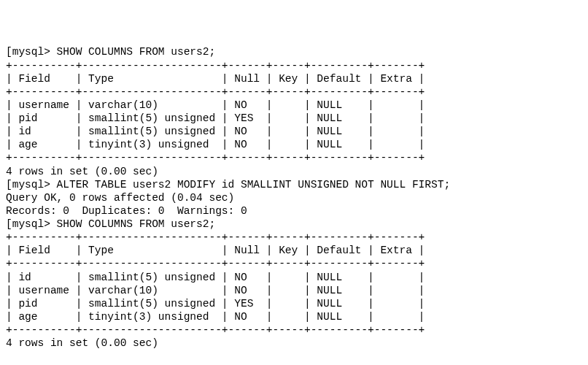  What do you see at coordinates (294, 211) in the screenshot?
I see `terminal-line: Records: 0 Duplicates: 0 Warnings: 0` at bounding box center [294, 211].